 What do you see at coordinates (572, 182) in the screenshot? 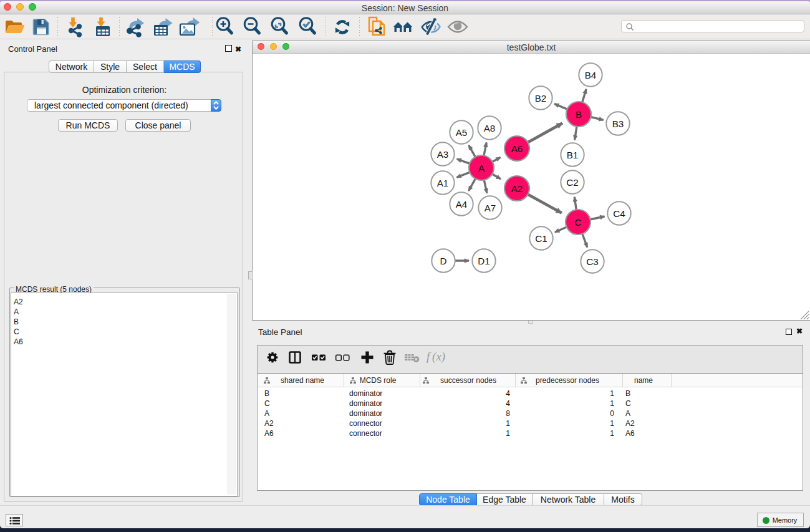
I see `svg-text: C2` at bounding box center [572, 182].